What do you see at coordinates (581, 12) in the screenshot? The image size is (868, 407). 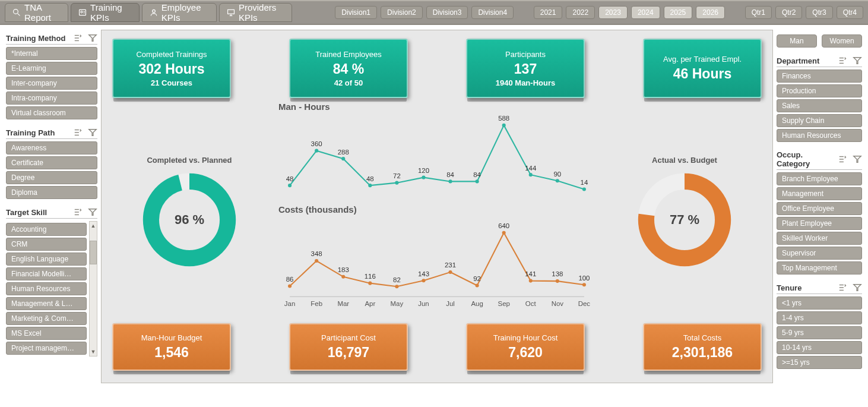 I see `year-pill-2022: 2022` at bounding box center [581, 12].